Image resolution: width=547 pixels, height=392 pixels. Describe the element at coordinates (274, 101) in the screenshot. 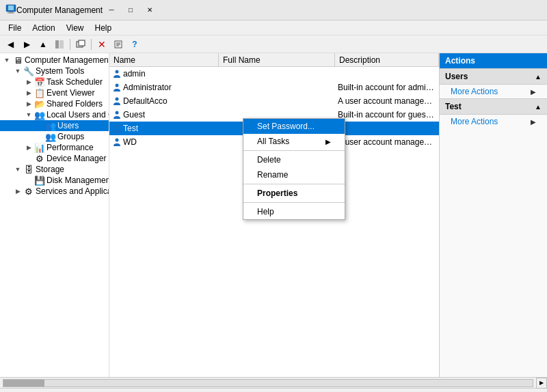

I see `list-row-defaultacco: DefaultAccoA user account managed by the…` at that location.